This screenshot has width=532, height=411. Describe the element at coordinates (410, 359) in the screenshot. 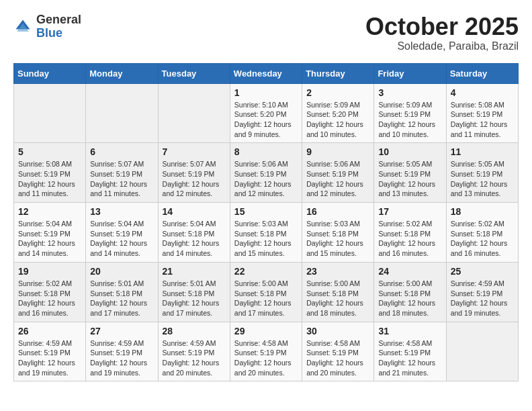

I see `day-info: Sunrise: 4:58 AM Sunset: 5:19 PM Dayligh…` at that location.